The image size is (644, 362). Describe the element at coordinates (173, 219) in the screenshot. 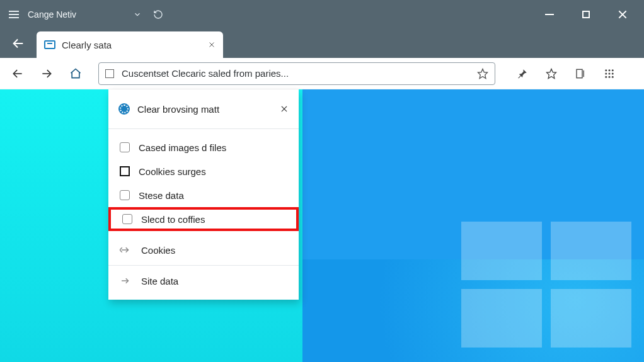

I see `checkbox-label: Slecd to coffies` at that location.